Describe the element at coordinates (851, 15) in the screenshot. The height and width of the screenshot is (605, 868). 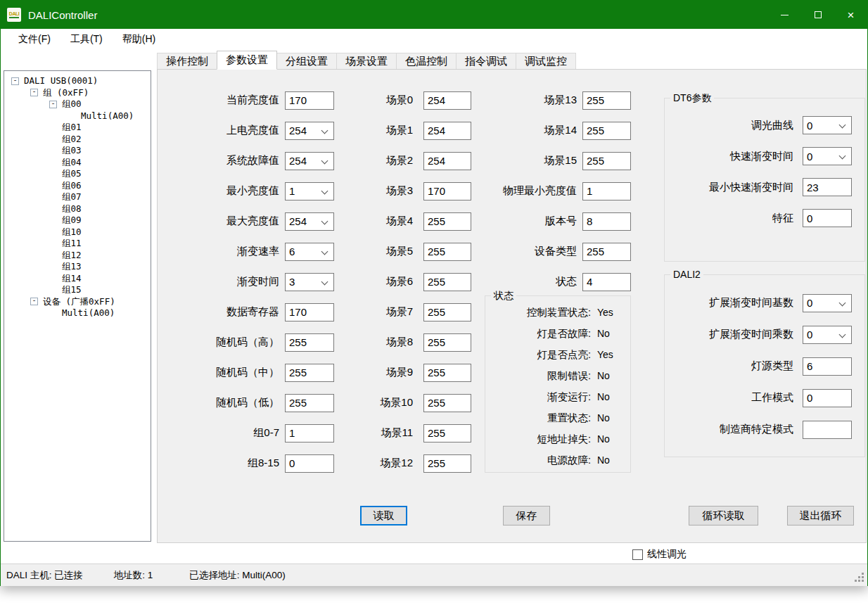
I see `close-button: ×` at that location.